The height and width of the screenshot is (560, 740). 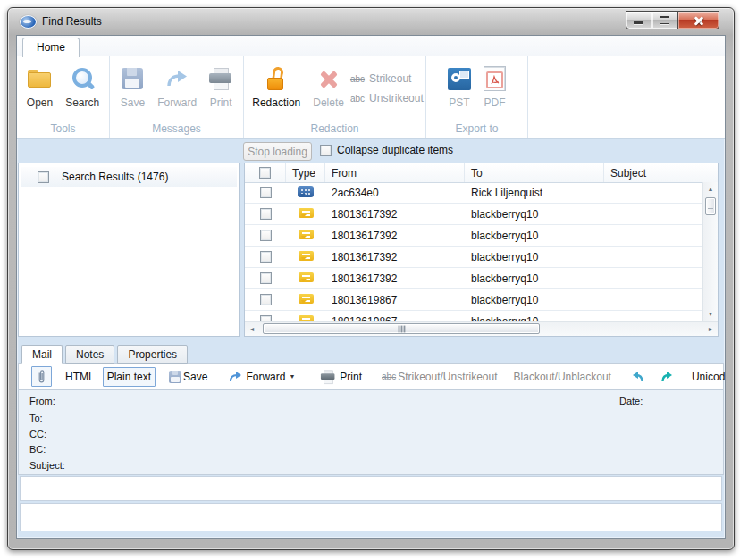 What do you see at coordinates (534, 300) in the screenshot?
I see `cell-to: blackberryq10` at bounding box center [534, 300].